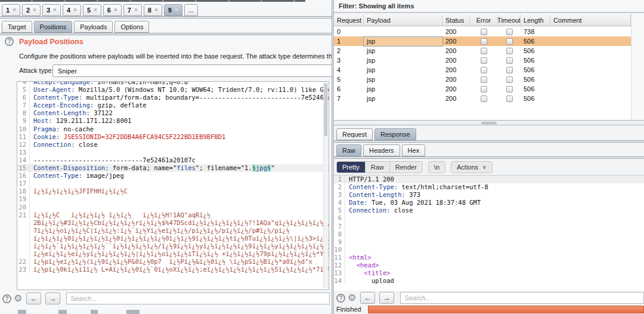  Describe the element at coordinates (489, 123) in the screenshot. I see `results-splitter` at that location.